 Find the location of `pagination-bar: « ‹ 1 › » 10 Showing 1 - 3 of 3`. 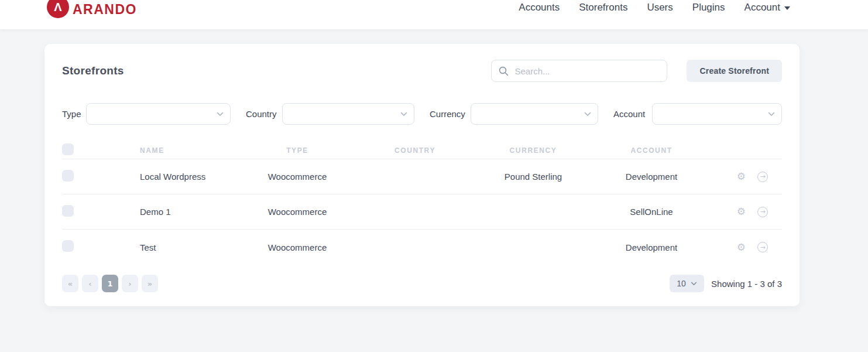

pagination-bar: « ‹ 1 › » 10 Showing 1 - 3 of 3 is located at coordinates (422, 283).